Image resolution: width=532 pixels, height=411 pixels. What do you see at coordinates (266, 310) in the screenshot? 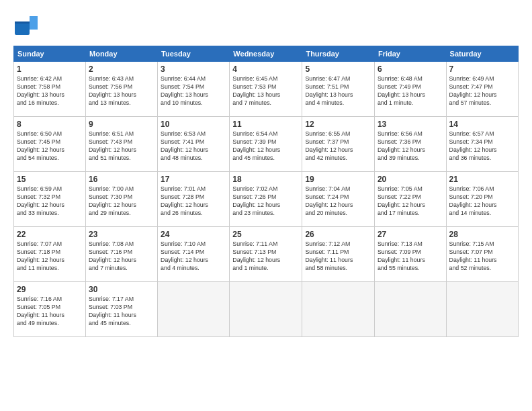
I see `calendar-week-5: 29Sunrise: 7:16 AM Sunset: 7:05 PM Dayli…` at bounding box center [266, 310].